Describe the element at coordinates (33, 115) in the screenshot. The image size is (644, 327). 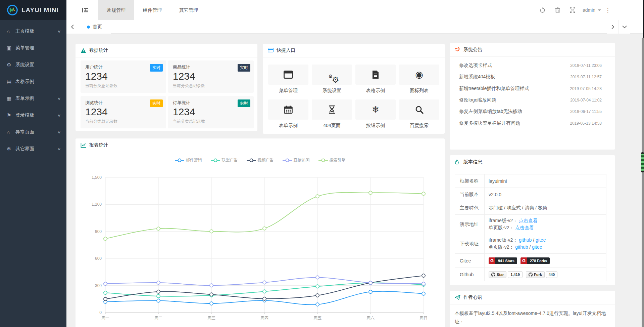
I see `sidebar-item-登录模板: ⚑登录模板∨` at that location.